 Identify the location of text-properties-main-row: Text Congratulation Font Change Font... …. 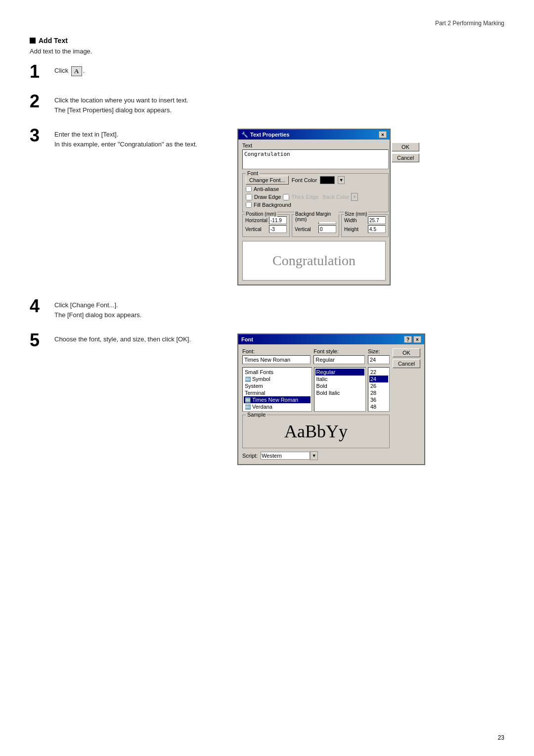
(314, 191).